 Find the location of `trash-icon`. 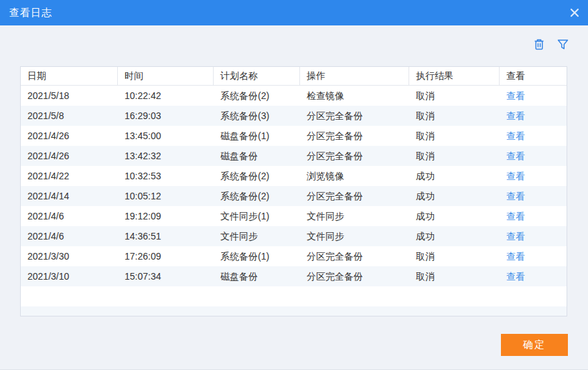

trash-icon is located at coordinates (539, 44).